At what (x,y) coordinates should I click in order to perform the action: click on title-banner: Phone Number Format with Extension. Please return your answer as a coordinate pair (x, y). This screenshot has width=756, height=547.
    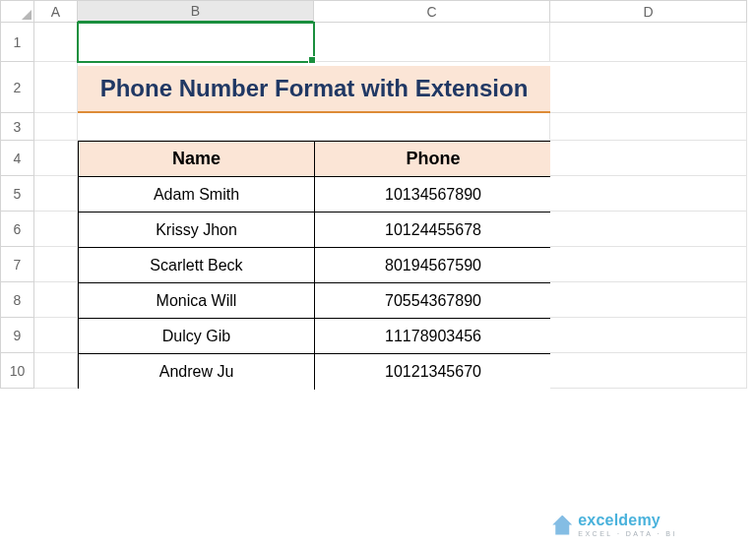
    Looking at the image, I should click on (314, 90).